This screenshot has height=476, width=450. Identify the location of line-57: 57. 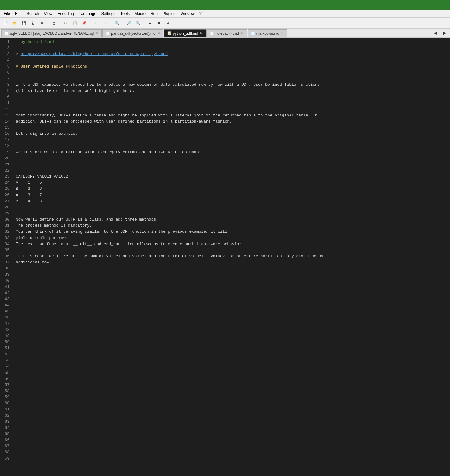
(6, 385).